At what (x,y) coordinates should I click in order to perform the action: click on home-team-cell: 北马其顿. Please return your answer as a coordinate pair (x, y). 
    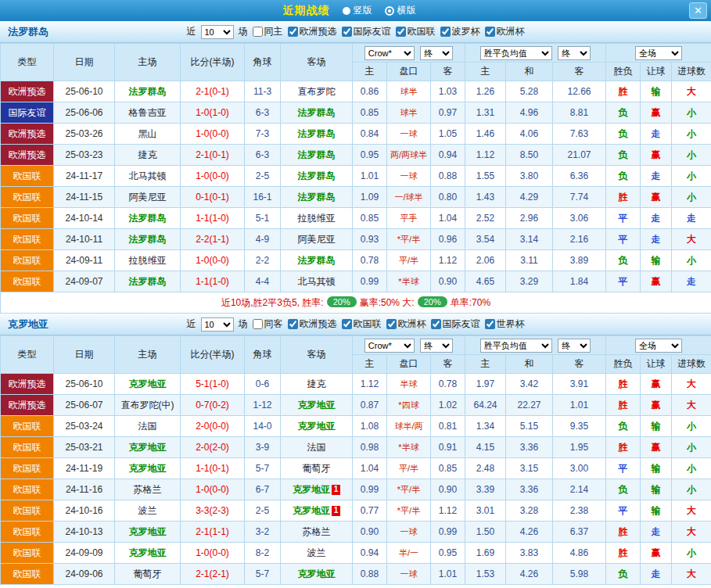
    Looking at the image, I should click on (148, 177).